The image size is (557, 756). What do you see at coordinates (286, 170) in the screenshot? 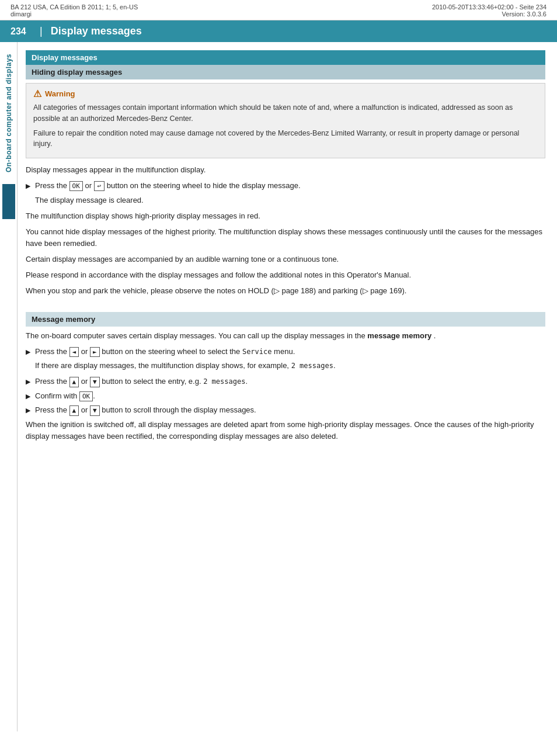
I see `body-text-1: Display messages appear in the multifunc…` at bounding box center [286, 170].